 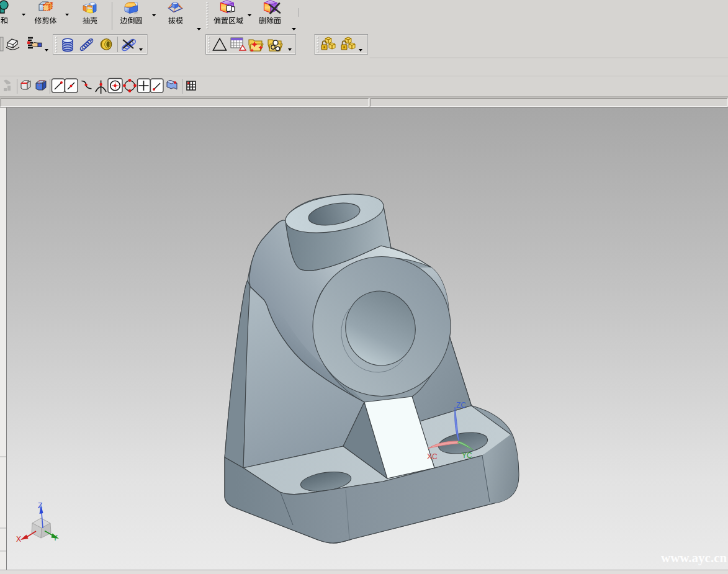 What do you see at coordinates (467, 455) in the screenshot?
I see `svg-text: YC` at bounding box center [467, 455].